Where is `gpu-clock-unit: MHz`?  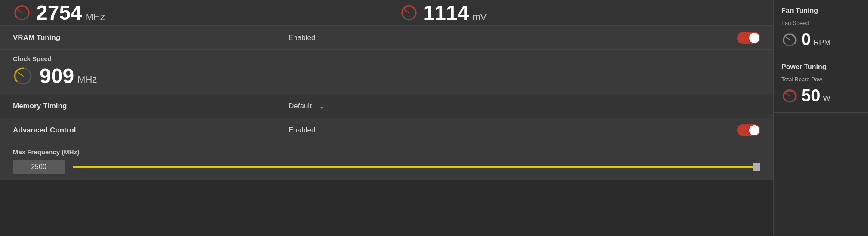
gpu-clock-unit: MHz is located at coordinates (96, 18).